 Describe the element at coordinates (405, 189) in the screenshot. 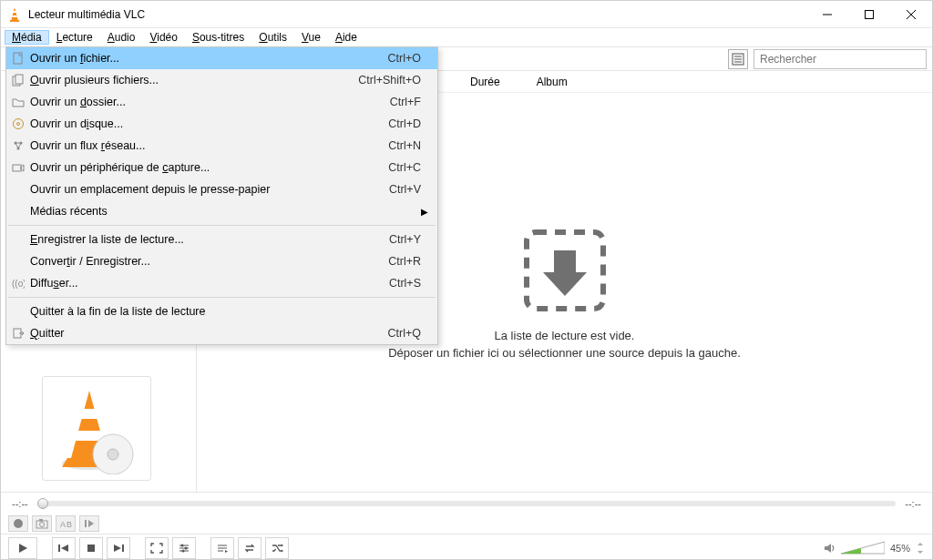

I see `menu-shortcut: Ctrl+V` at that location.